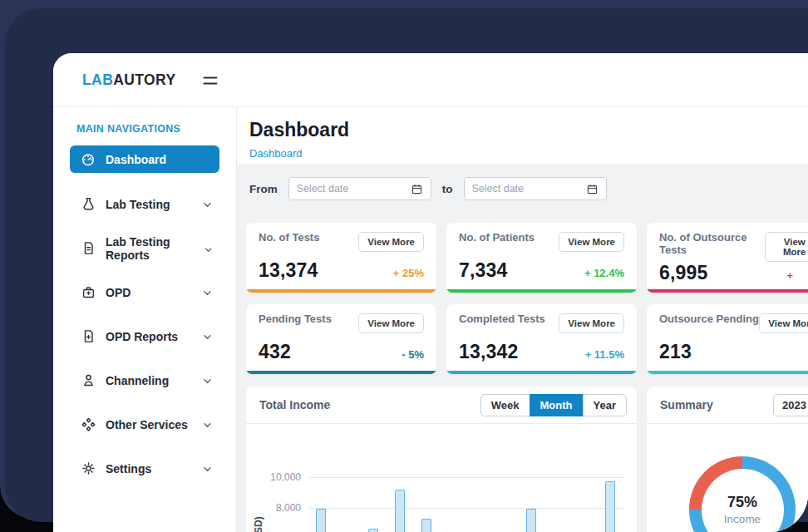  What do you see at coordinates (554, 406) in the screenshot?
I see `period-segmented-control: WeekMonthYear` at bounding box center [554, 406].